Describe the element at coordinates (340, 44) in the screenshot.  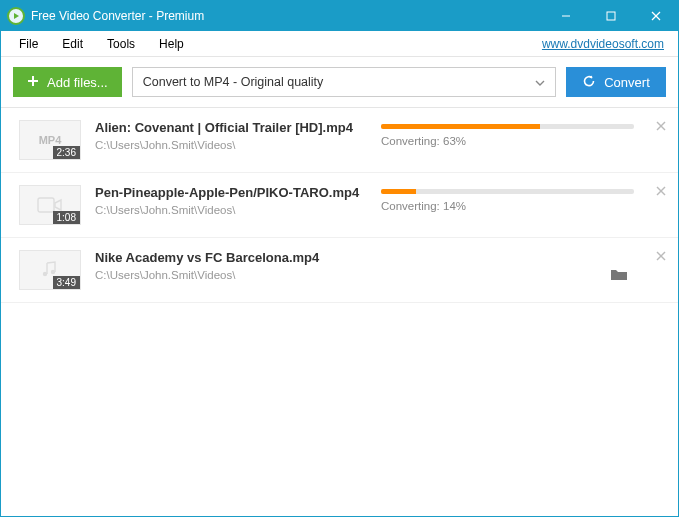
I see `menubar: File Edit Tools Help www.dvdvideosoft.co…` at that location.